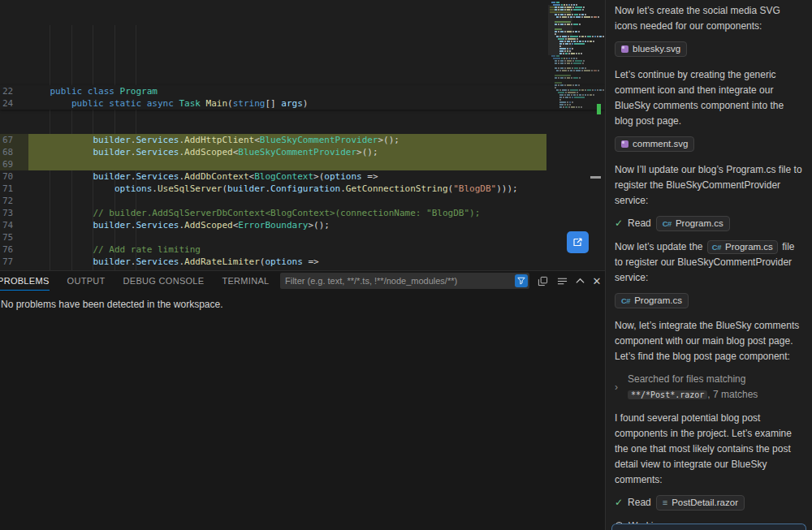 The height and width of the screenshot is (530, 812). I want to click on file-chip-postdetail-razor: ≡ PostDetail.razor, so click(700, 503).